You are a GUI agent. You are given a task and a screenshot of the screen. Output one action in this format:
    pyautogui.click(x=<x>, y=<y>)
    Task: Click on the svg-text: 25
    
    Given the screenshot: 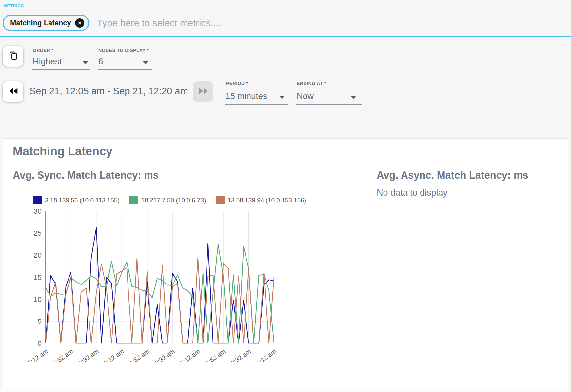 What is the action you would take?
    pyautogui.click(x=38, y=233)
    